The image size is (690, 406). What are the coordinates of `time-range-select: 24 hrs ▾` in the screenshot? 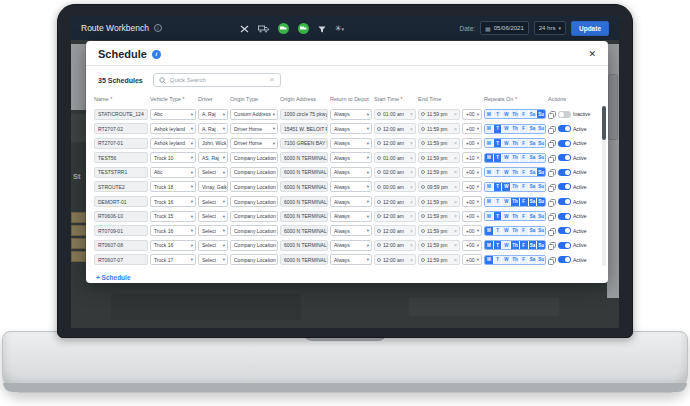 It's located at (550, 28).